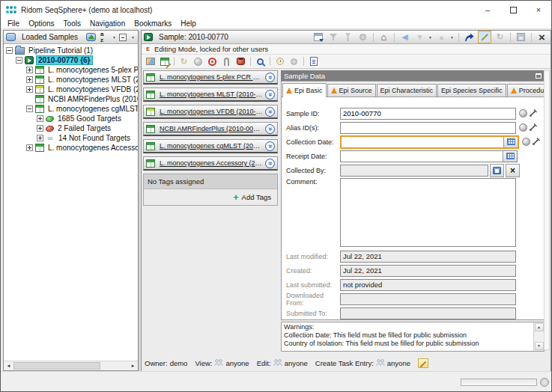  Describe the element at coordinates (123, 37) in the screenshot. I see `collapse-all-icon` at that location.